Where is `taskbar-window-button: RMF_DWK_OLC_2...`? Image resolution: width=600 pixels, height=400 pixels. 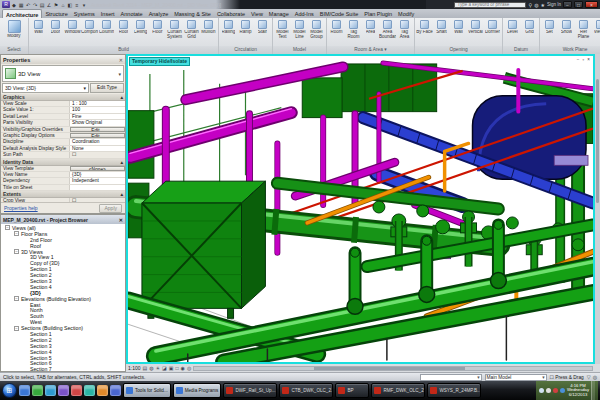 taskbar-window-button: RMF_DWK_OLC_2... is located at coordinates (398, 390).